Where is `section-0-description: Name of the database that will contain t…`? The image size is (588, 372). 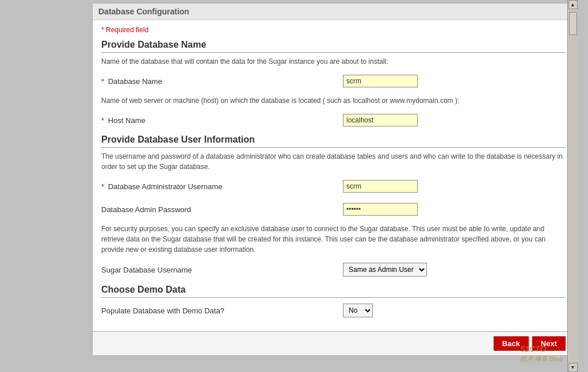 section-0-description: Name of the database that will contain t… is located at coordinates (334, 62).